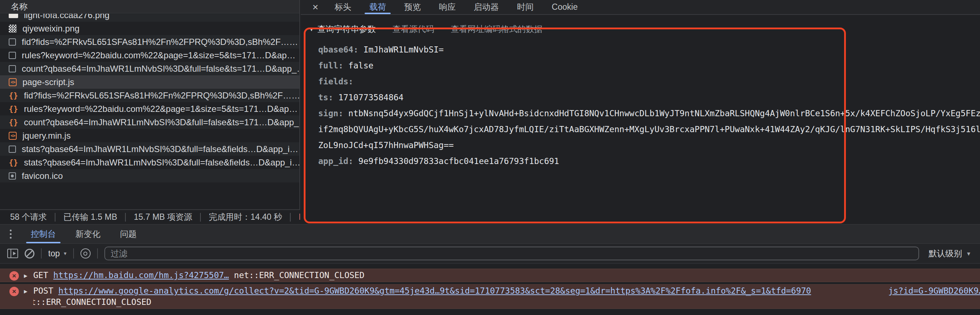  I want to click on request-list-name-header: 名称, so click(150, 7).